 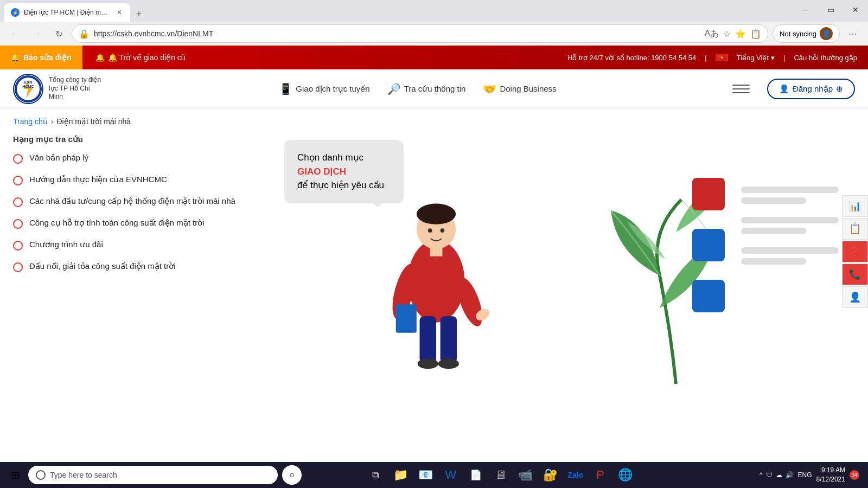 What do you see at coordinates (127, 202) in the screenshot?
I see `list-item: Các nhà đầu tư/cung cấp hệ thống điện mặ…` at bounding box center [127, 202].